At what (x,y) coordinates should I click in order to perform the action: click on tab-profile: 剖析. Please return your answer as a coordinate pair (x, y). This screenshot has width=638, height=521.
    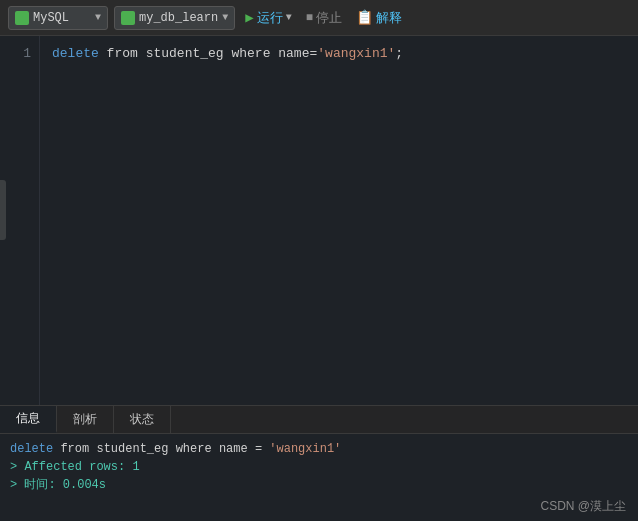
    Looking at the image, I should click on (86, 420).